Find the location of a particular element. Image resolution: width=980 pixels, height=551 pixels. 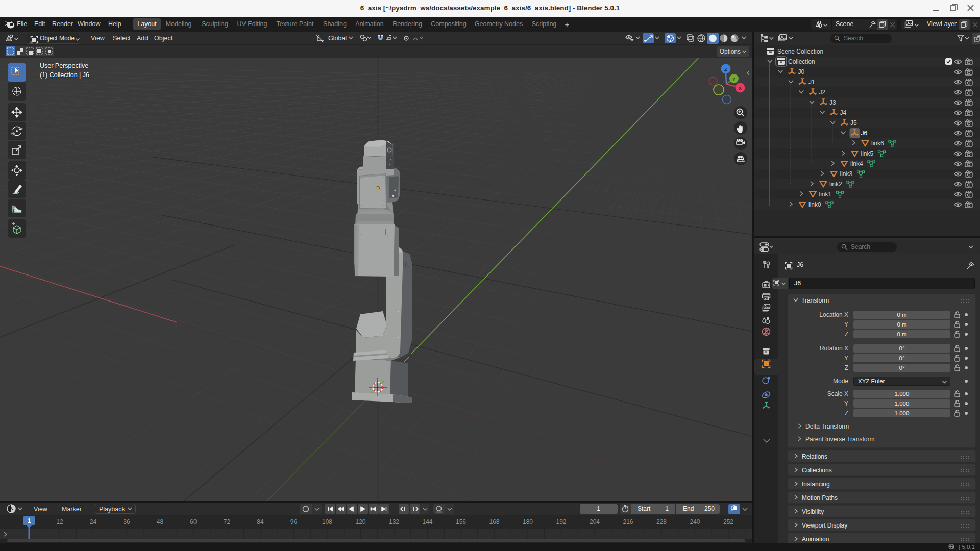

svg-text: 156 is located at coordinates (461, 522).